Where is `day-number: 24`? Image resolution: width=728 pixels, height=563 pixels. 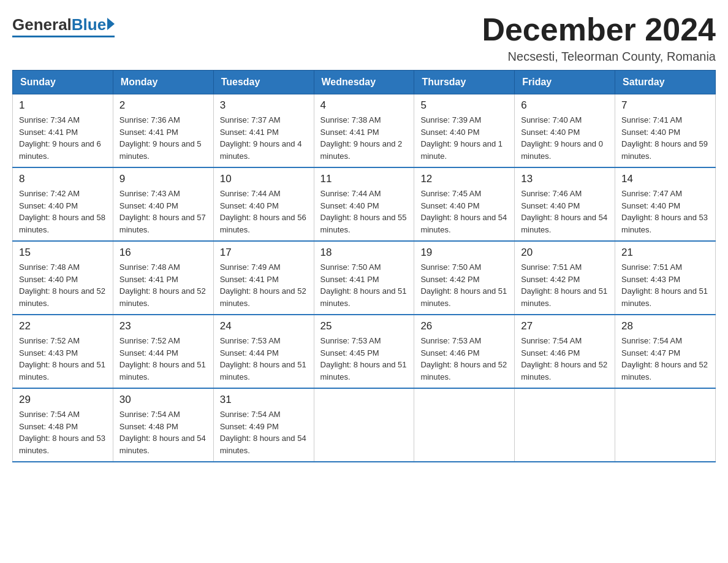 day-number: 24 is located at coordinates (264, 326).